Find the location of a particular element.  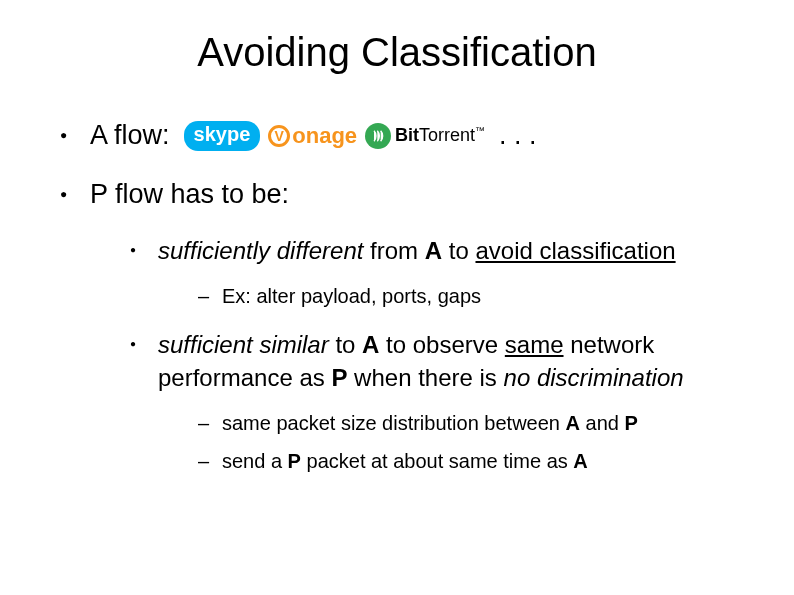

skype-logo: skype is located at coordinates (222, 136).